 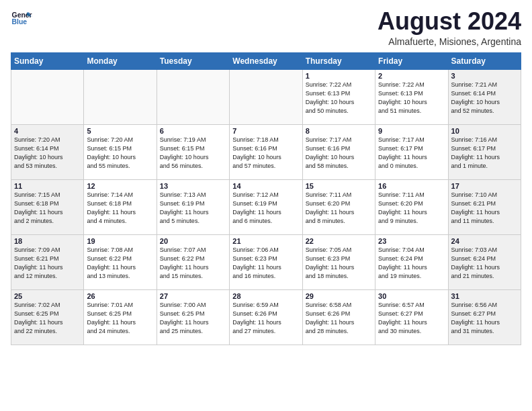 I want to click on day-number: 4, so click(x=47, y=131).